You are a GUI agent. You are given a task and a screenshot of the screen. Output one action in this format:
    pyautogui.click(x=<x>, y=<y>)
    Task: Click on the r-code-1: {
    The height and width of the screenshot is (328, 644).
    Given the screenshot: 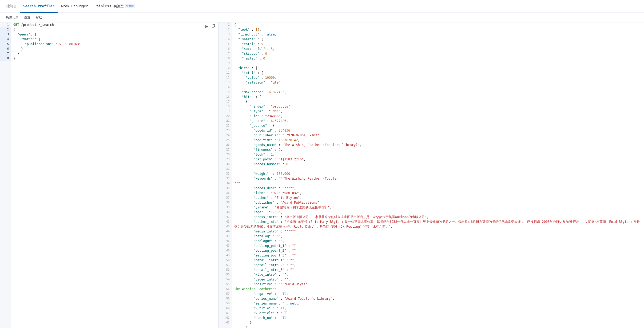 What is the action you would take?
    pyautogui.click(x=438, y=25)
    